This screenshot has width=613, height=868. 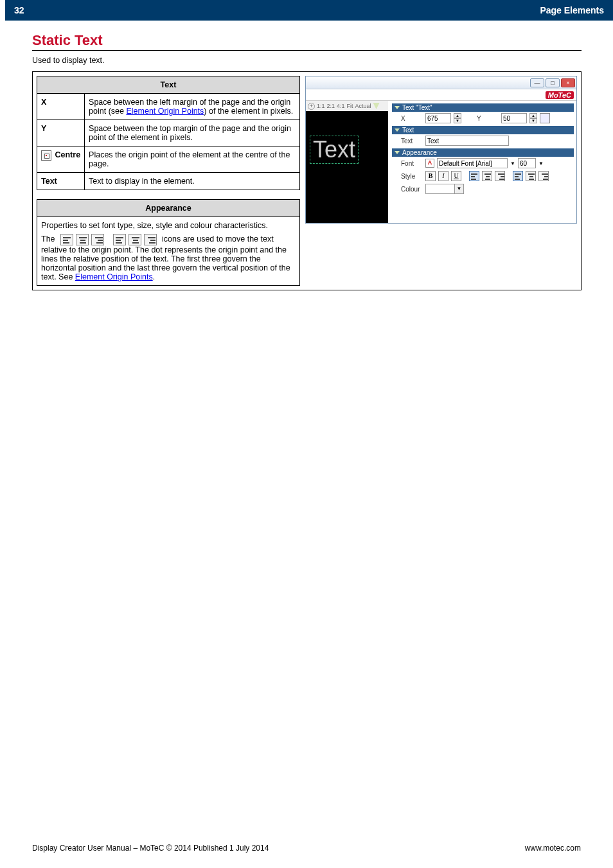 I want to click on text-input, so click(x=467, y=141).